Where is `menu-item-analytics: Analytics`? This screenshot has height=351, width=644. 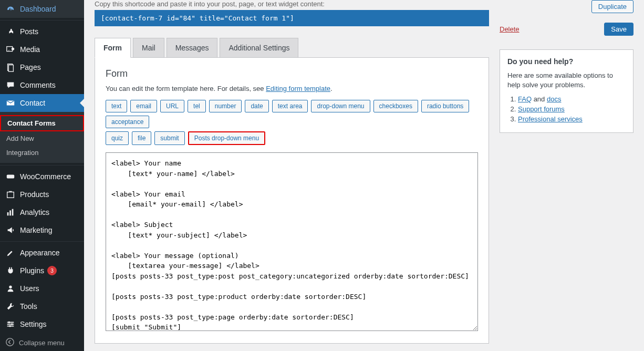 menu-item-analytics: Analytics is located at coordinates (42, 212).